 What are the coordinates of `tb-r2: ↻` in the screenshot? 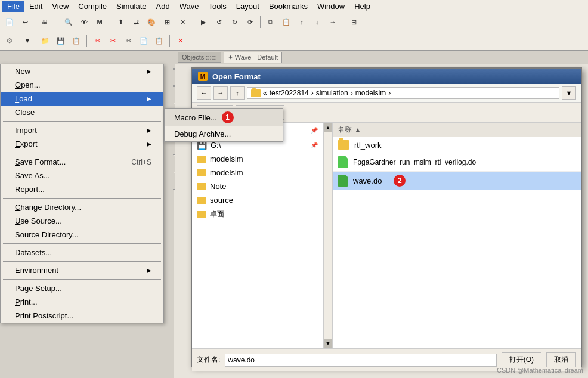 It's located at (234, 22).